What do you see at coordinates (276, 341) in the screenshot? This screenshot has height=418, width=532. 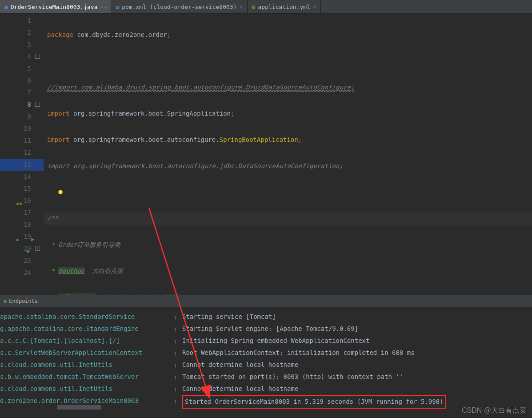 I see `log-message: Initializing Spring embedded WebApplicat…` at bounding box center [276, 341].